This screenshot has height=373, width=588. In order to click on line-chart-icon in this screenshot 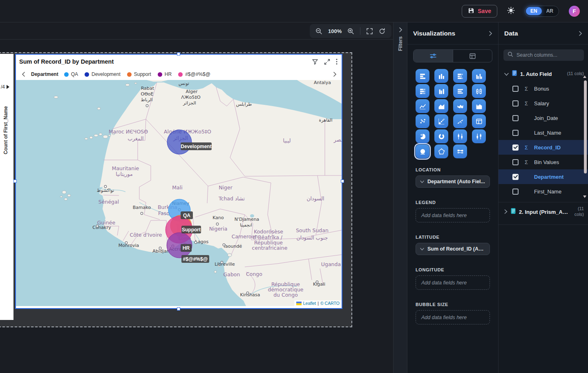, I will do `click(423, 106)`.